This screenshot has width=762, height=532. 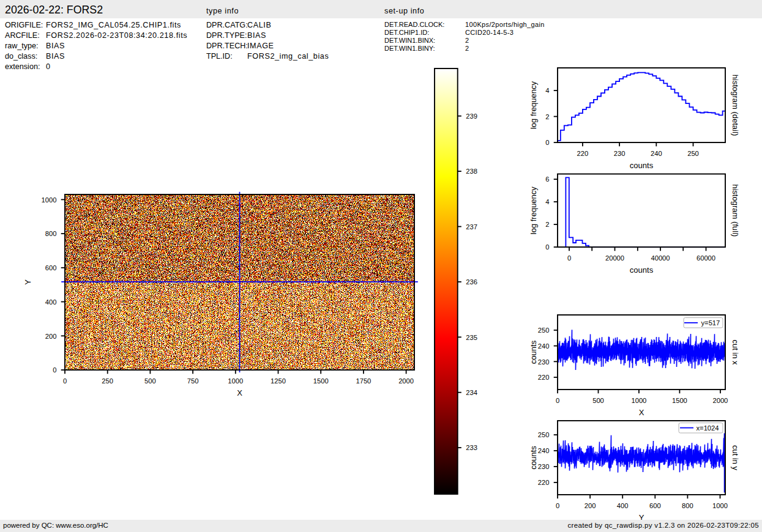 What do you see at coordinates (471, 227) in the screenshot?
I see `svg-text: 237` at bounding box center [471, 227].